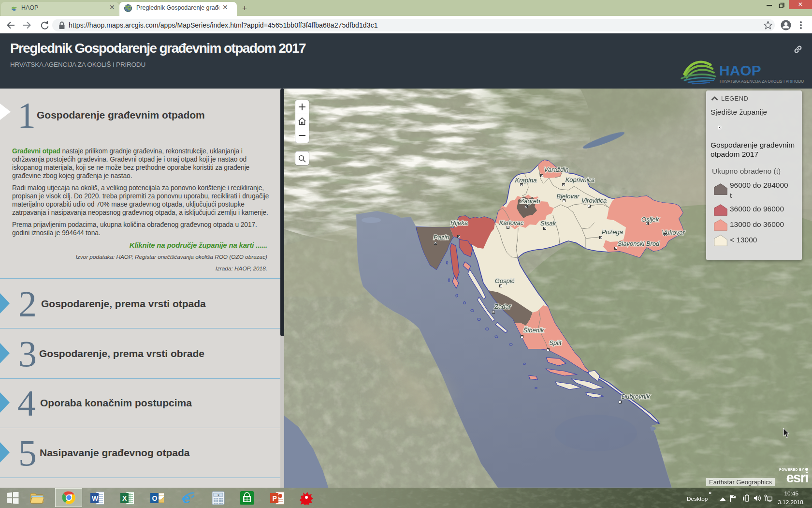  Describe the element at coordinates (612, 232) in the screenshot. I see `svg-text: Požega` at that location.